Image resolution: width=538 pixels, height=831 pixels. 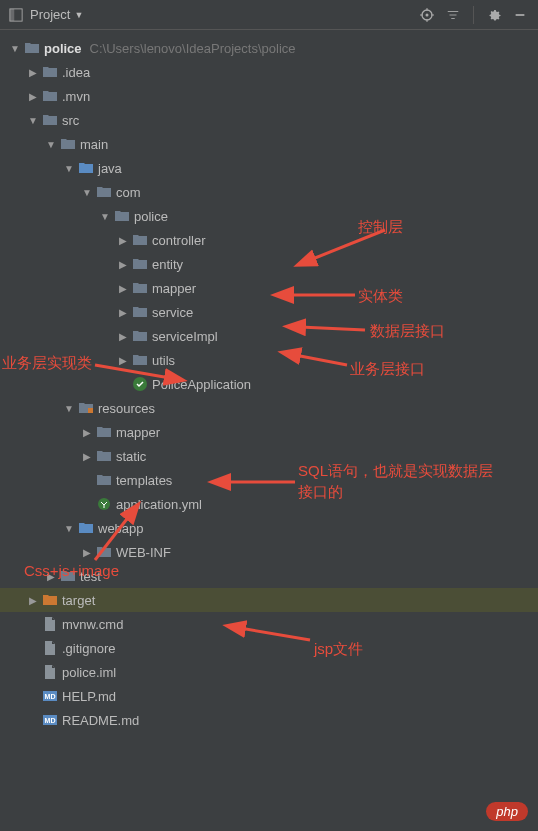 What do you see at coordinates (56, 14) in the screenshot?
I see `toolbar-title: Project ▼` at bounding box center [56, 14].